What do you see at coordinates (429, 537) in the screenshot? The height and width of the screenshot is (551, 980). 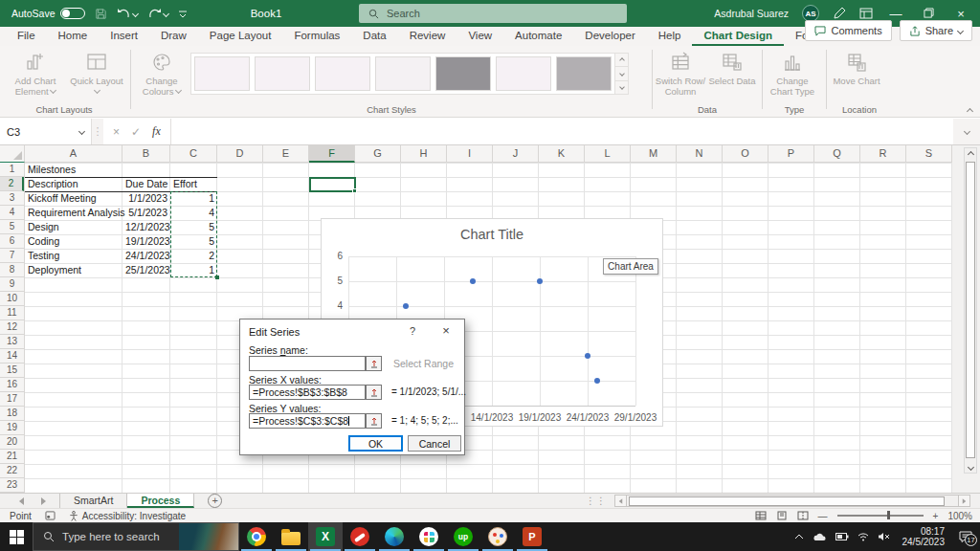 I see `taskbar-slack-icon` at bounding box center [429, 537].